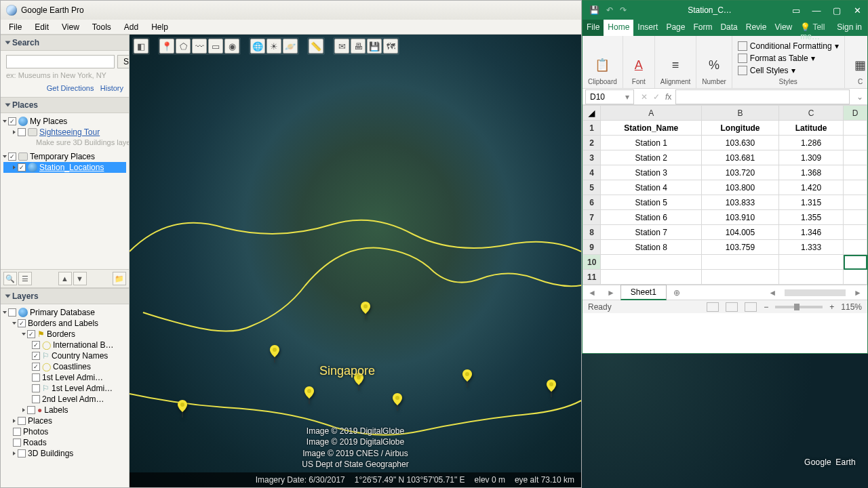  Describe the element at coordinates (290, 46) in the screenshot. I see `planet-button: 🪐` at that location.